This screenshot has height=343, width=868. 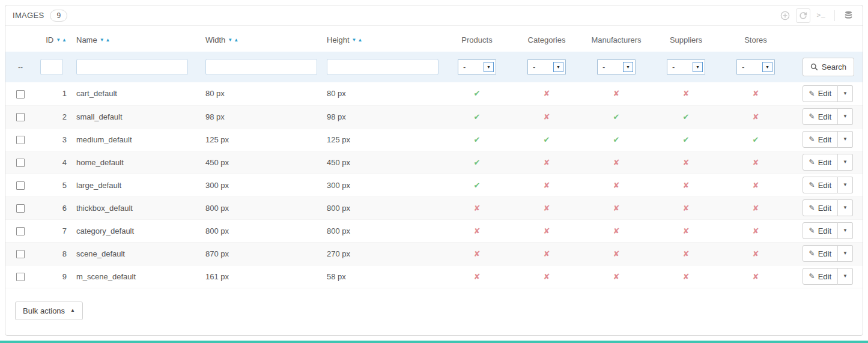 I want to click on manufacturers-filter-select: -▼, so click(x=616, y=67).